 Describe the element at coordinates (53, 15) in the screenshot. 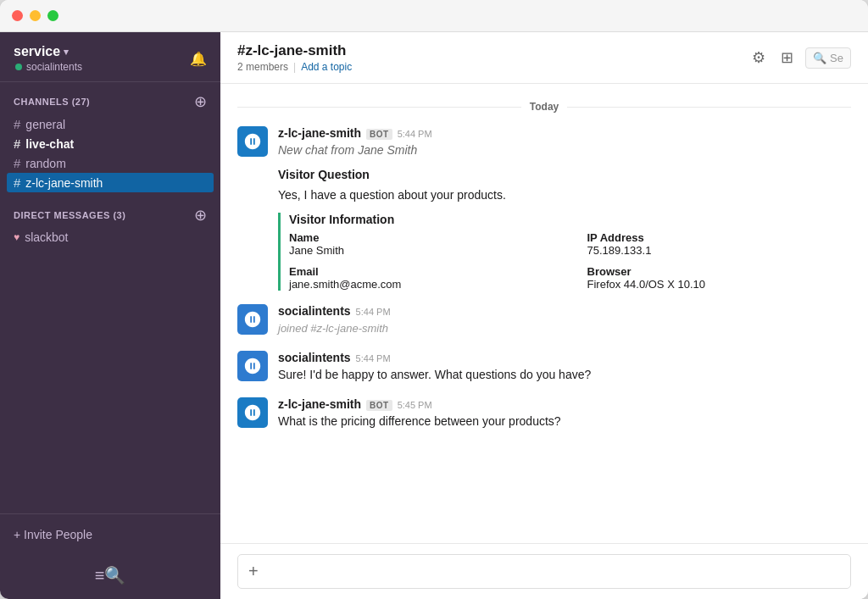

I see `maximize-button` at that location.